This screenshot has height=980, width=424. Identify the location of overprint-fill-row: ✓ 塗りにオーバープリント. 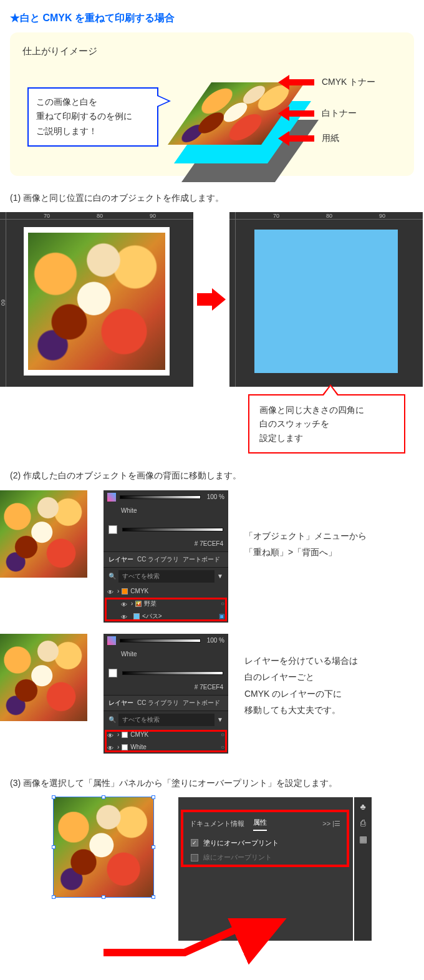
(265, 843).